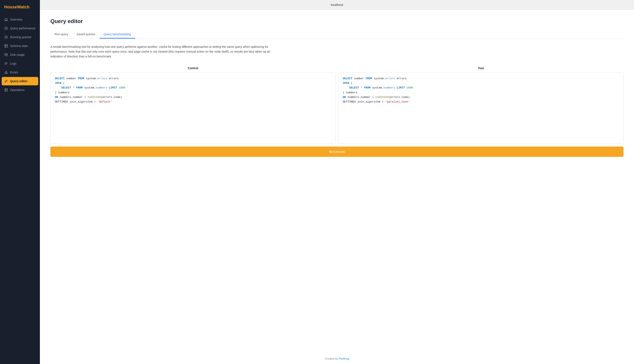 The height and width of the screenshot is (364, 634). Describe the element at coordinates (337, 34) in the screenshot. I see `tabs: Run query Saved queries Query benchmarki…` at that location.